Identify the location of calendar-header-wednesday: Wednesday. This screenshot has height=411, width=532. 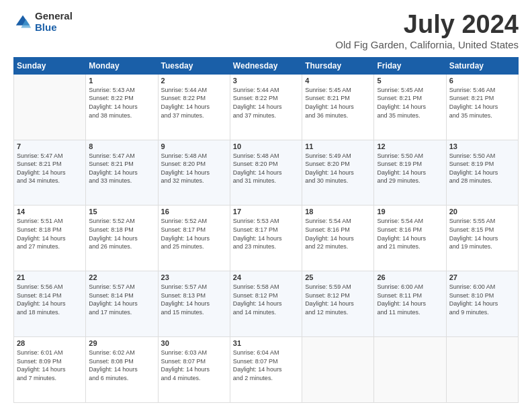
(266, 66).